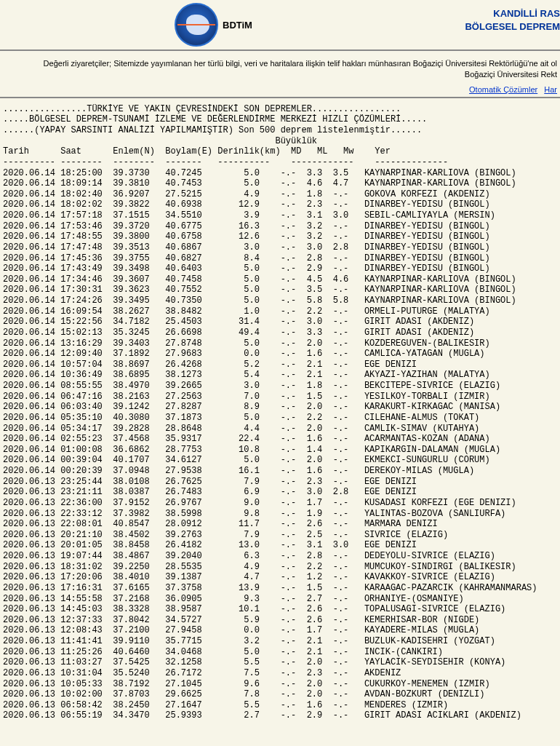 This screenshot has height=746, width=560. I want to click on notice-line-1: Değerli ziyaretçiler; Sitemizde yayımlan…, so click(300, 63).